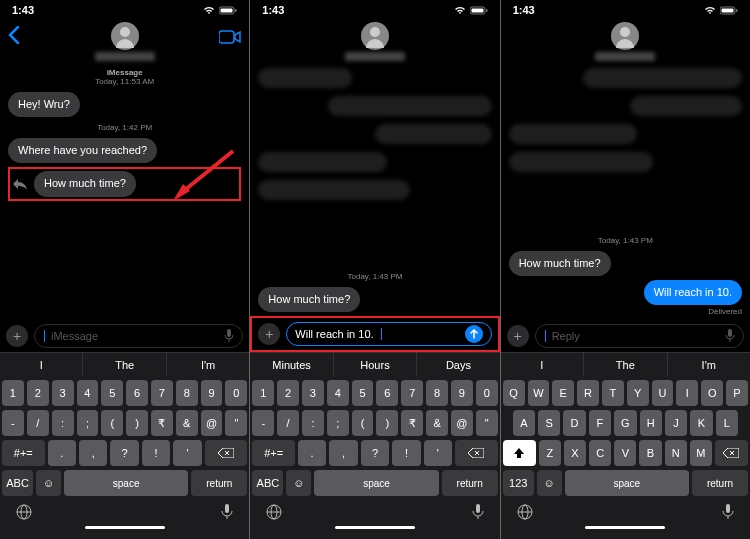 This screenshot has height=539, width=750. I want to click on message-bubble-incoming: Where have you reached?, so click(82, 150).